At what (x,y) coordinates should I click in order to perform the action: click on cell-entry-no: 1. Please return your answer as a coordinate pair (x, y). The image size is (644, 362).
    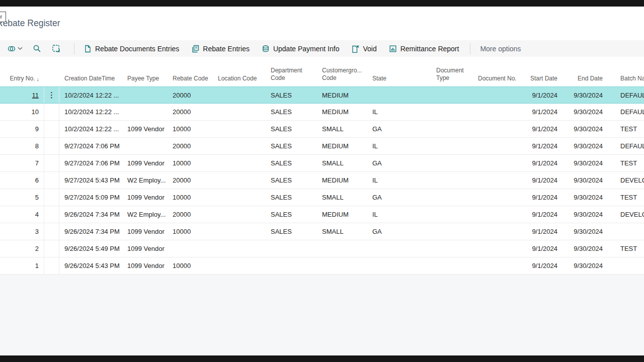
    Looking at the image, I should click on (22, 265).